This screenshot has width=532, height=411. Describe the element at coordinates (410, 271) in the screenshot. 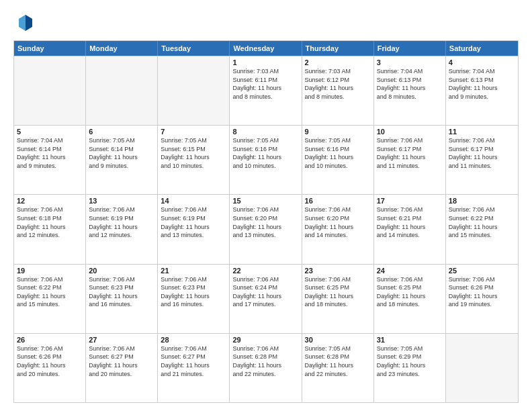

I see `day-number: 24` at that location.